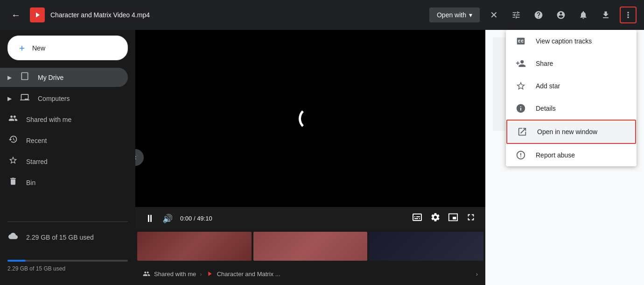  What do you see at coordinates (31, 183) in the screenshot?
I see `sidebar-label-bin: Bin` at bounding box center [31, 183].